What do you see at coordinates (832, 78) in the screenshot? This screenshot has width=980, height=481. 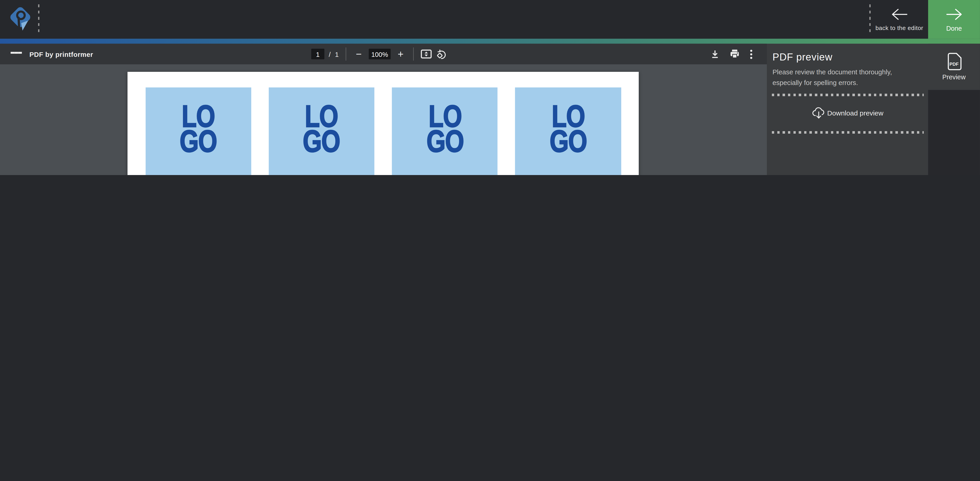 I see `panel-description: Please review the document thoroughly, e…` at bounding box center [832, 78].